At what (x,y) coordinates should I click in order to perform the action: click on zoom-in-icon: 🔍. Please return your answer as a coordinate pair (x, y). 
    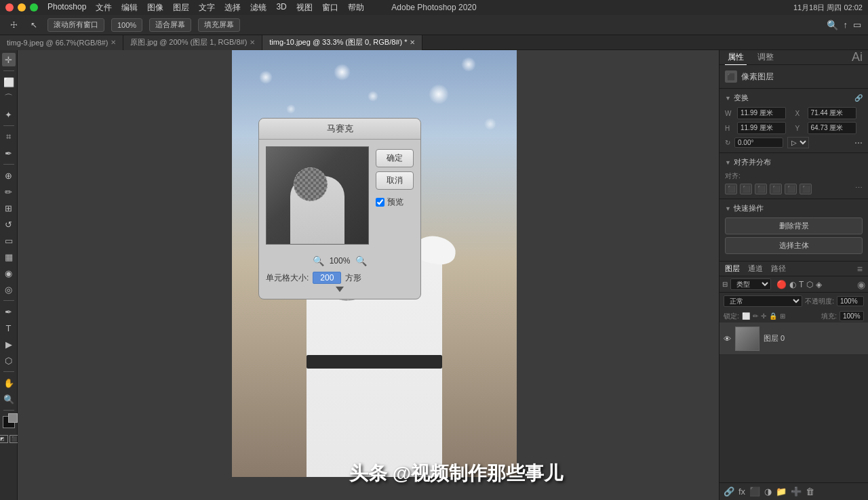
    Looking at the image, I should click on (361, 261).